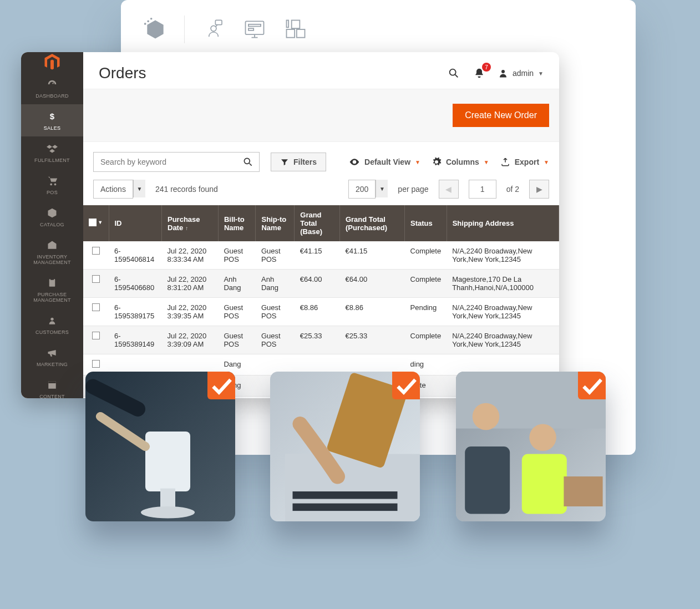 The image size is (700, 609). I want to click on col-addr: Shipping Address, so click(503, 223).